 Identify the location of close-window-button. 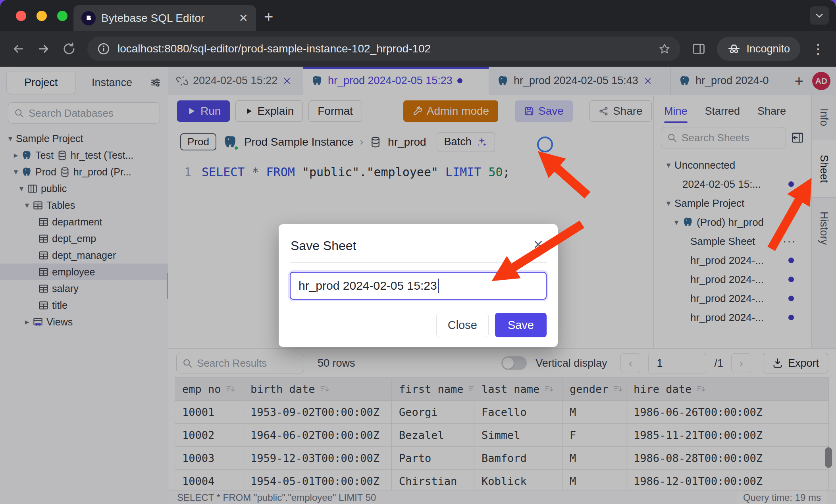
(21, 16).